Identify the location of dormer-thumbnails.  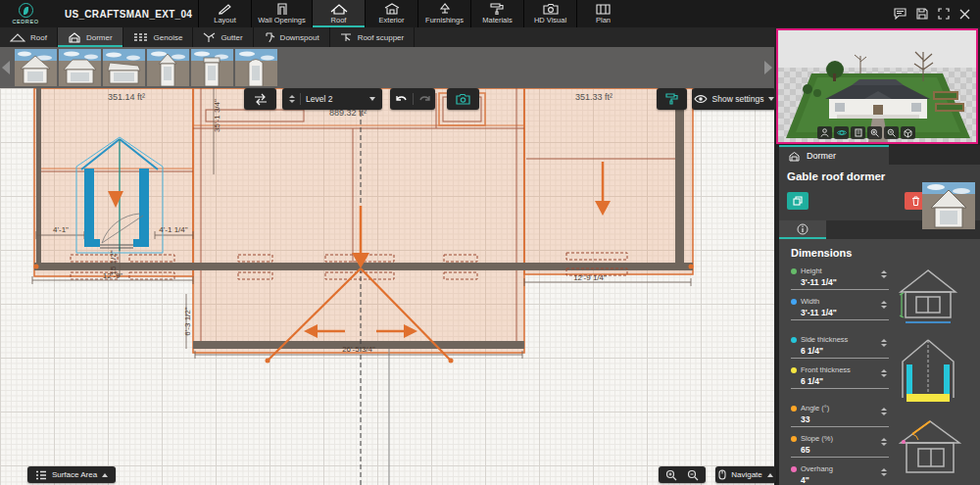
(146, 68).